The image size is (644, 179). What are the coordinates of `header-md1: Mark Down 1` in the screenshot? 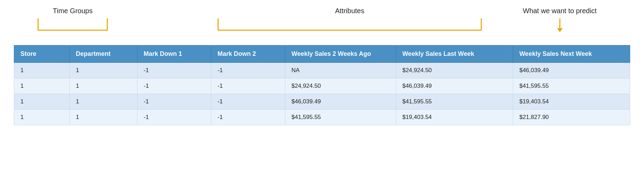 It's located at (174, 54).